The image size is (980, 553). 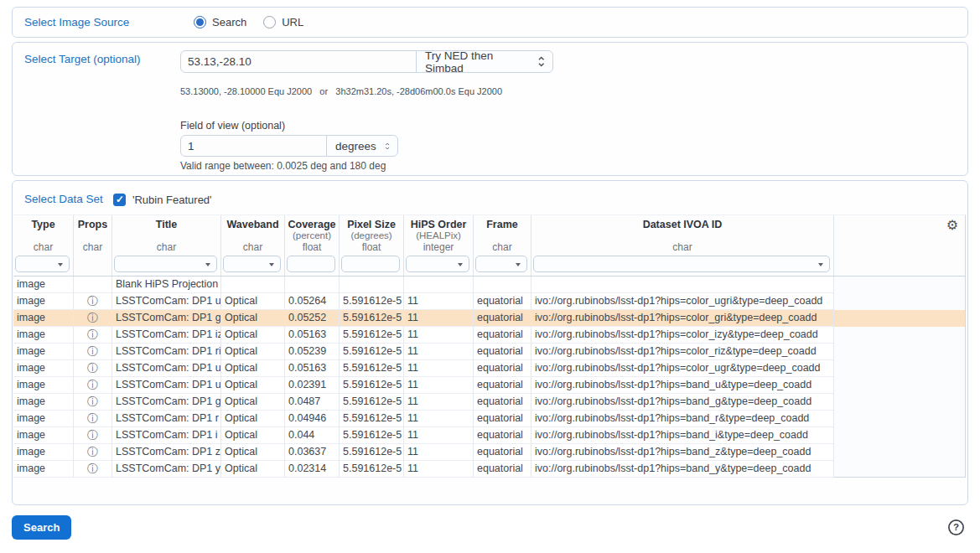 What do you see at coordinates (167, 245) in the screenshot?
I see `column-header-title: Titlechar` at bounding box center [167, 245].